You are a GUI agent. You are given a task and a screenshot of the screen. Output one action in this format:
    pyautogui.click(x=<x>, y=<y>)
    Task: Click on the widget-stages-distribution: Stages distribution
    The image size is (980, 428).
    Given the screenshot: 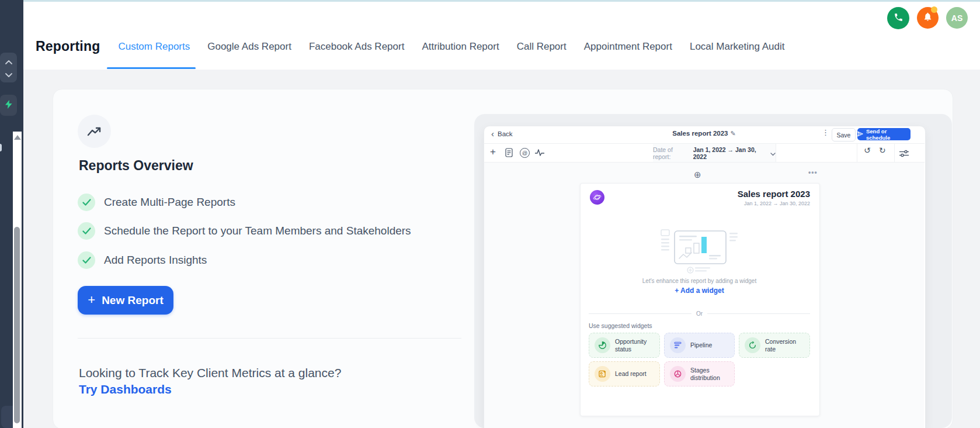 What is the action you would take?
    pyautogui.click(x=700, y=374)
    